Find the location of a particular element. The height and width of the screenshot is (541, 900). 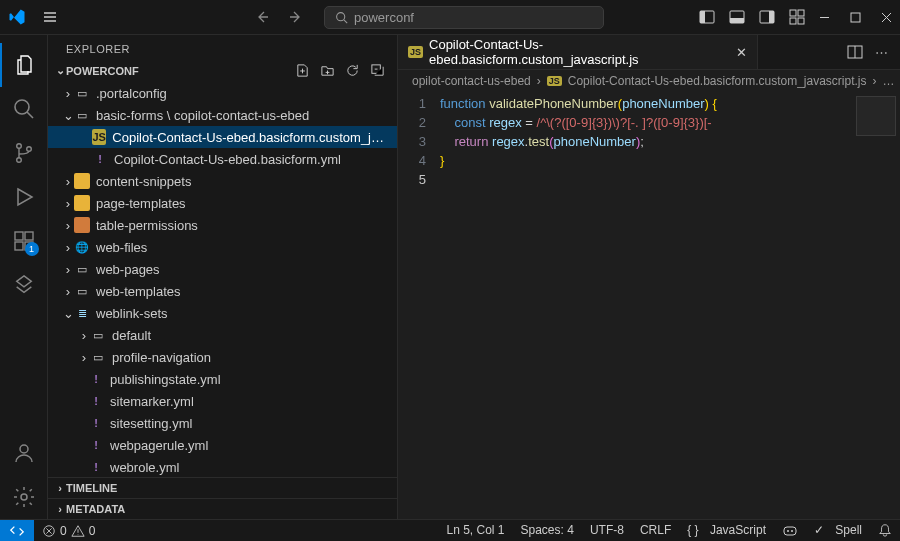

tree-file-yml: !Copilot-Contact-Us-ebed.basicform.yml is located at coordinates (222, 159).